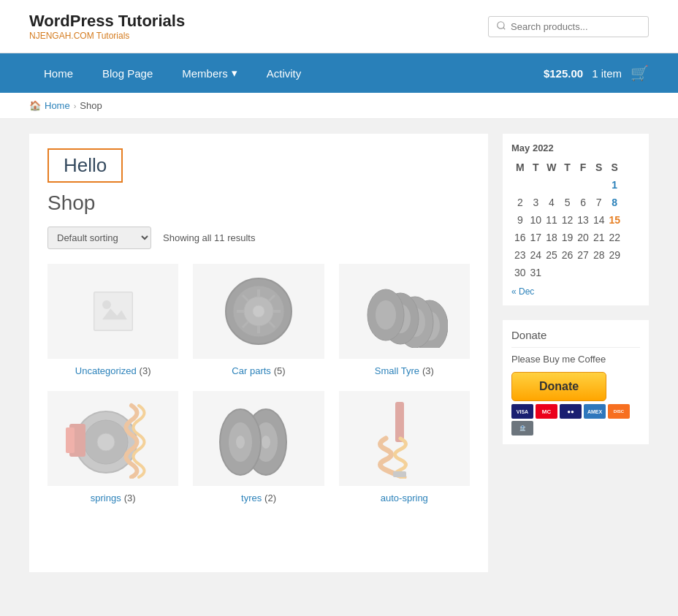 The height and width of the screenshot is (616, 678). Describe the element at coordinates (107, 21) in the screenshot. I see `site-title: WordPress Tutorials` at that location.